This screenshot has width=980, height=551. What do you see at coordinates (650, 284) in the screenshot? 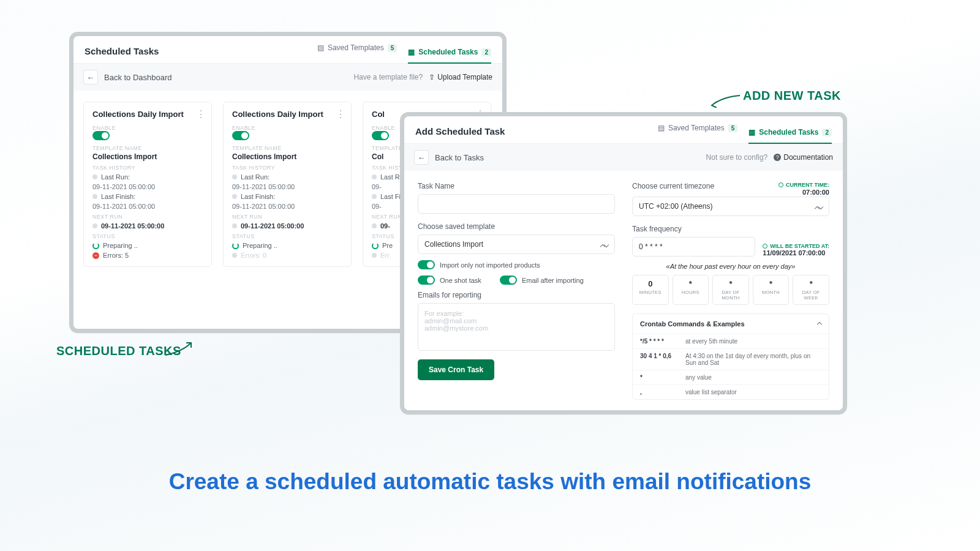
I see `freq-value: 0` at bounding box center [650, 284].